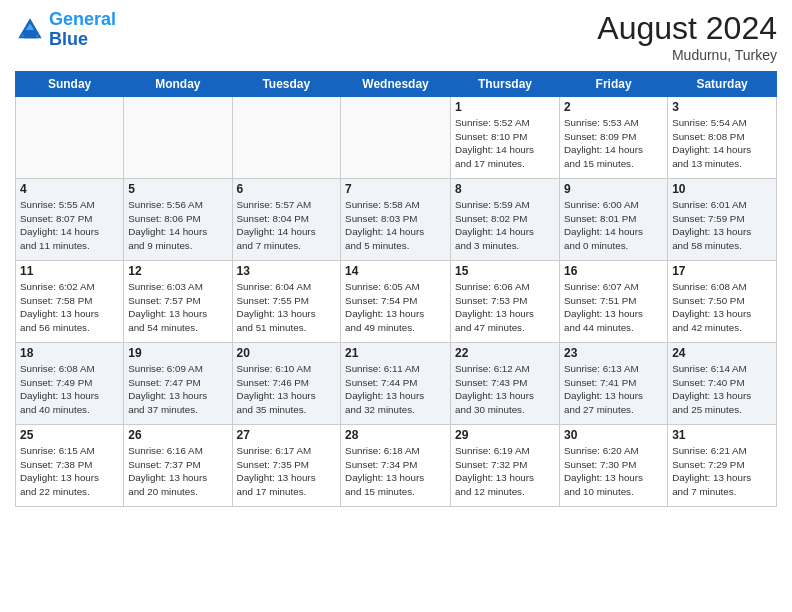 Image resolution: width=792 pixels, height=612 pixels. Describe the element at coordinates (722, 384) in the screenshot. I see `day-cell: 24Sunrise: 6:14 AM Sunset: 7:40 PM Dayli…` at that location.